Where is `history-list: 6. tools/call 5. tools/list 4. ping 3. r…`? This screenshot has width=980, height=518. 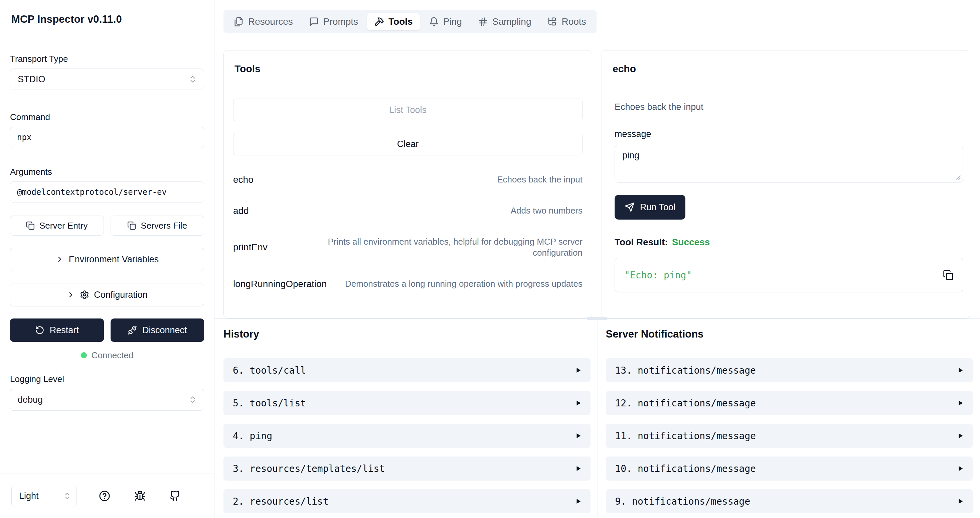 history-list: 6. tools/call 5. tools/list 4. ping 3. r… is located at coordinates (407, 438).